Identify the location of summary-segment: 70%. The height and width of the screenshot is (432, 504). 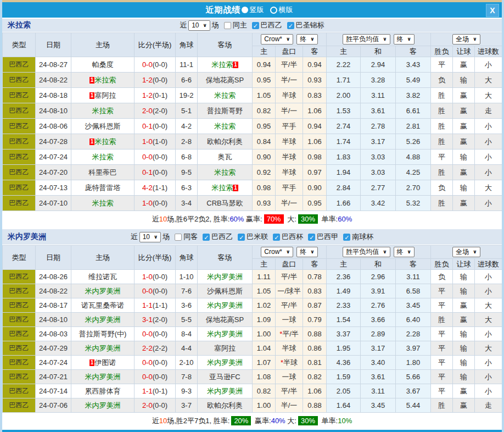
(274, 219).